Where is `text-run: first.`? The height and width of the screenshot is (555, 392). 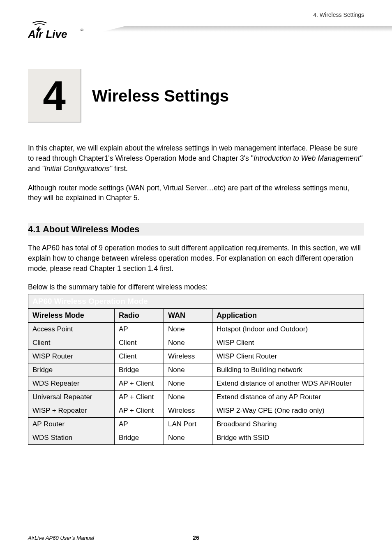
text-run: first. is located at coordinates (120, 169).